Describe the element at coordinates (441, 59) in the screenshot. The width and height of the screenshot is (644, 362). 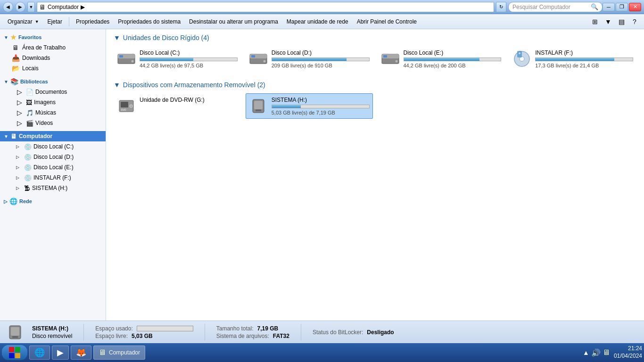
I see `drive-e-item: Disco Local (E:) 44,2 GB livre(s) de 200…` at that location.